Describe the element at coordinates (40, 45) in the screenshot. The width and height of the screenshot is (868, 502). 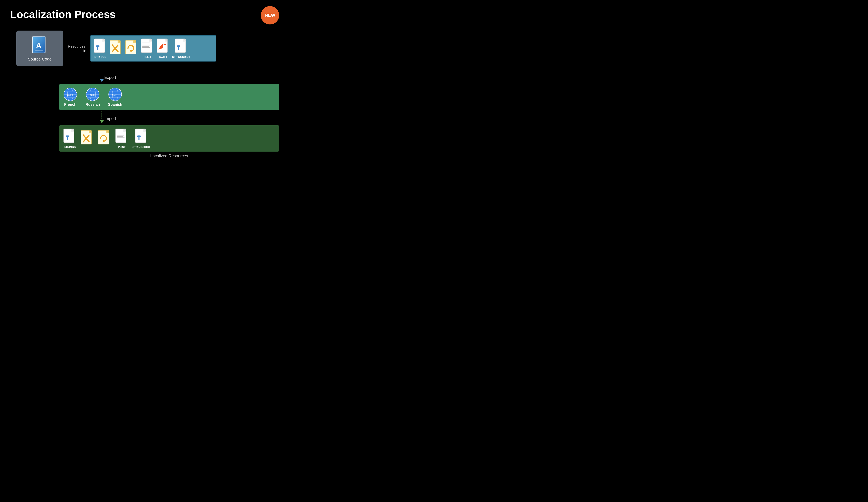
I see `xcode-file-icon: A` at that location.